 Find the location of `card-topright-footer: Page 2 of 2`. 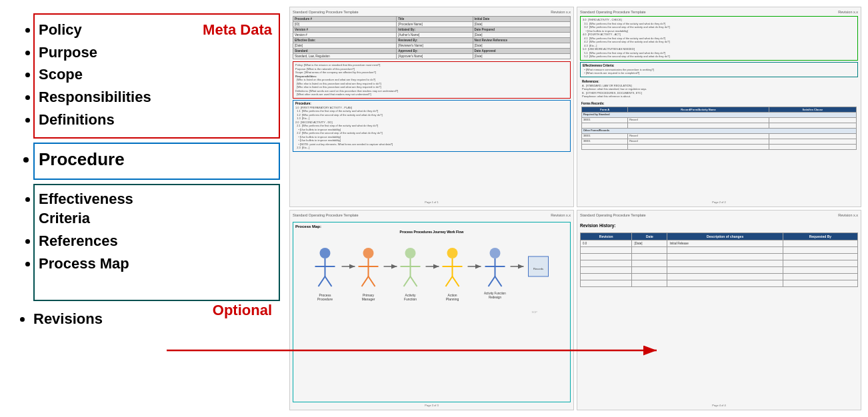

card-topright-footer: Page 2 of 2 is located at coordinates (719, 203).